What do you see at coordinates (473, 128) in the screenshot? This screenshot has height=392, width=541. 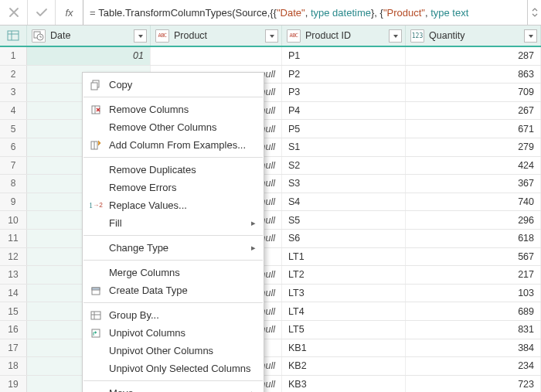 I see `cell-quantity: 671` at bounding box center [473, 128].